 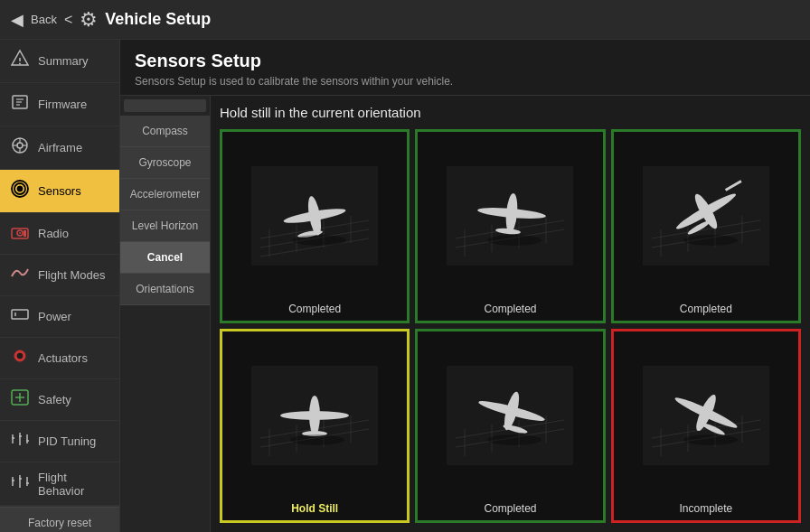 I want to click on plane-area-back, so click(x=510, y=415).